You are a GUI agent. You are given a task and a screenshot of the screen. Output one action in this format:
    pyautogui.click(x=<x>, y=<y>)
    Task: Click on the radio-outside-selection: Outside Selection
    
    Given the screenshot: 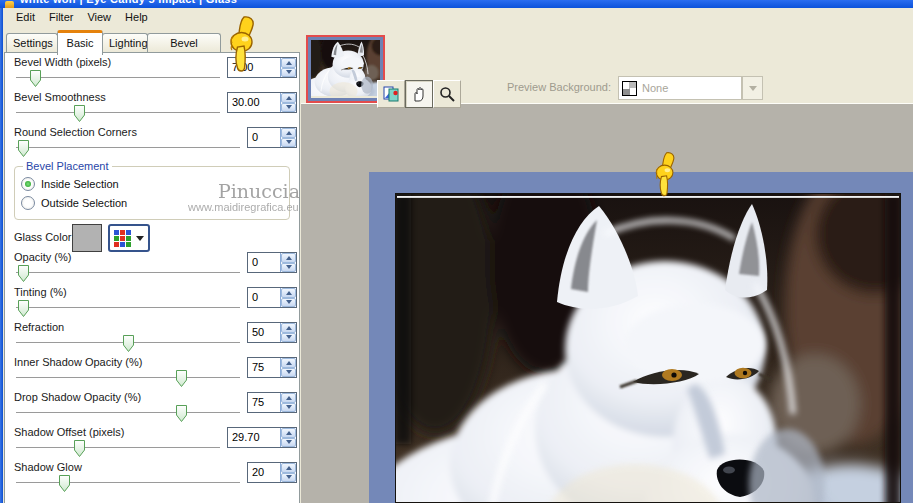 What is the action you would take?
    pyautogui.click(x=74, y=203)
    